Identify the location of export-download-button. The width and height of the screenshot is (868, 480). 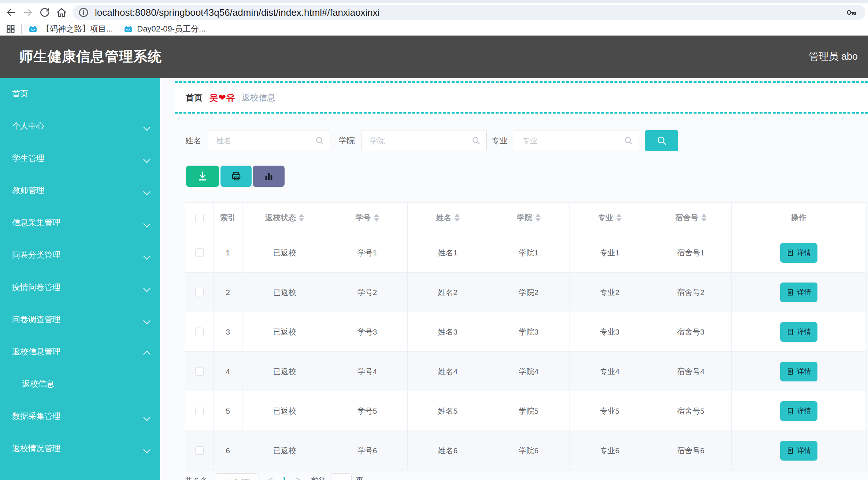
(203, 176).